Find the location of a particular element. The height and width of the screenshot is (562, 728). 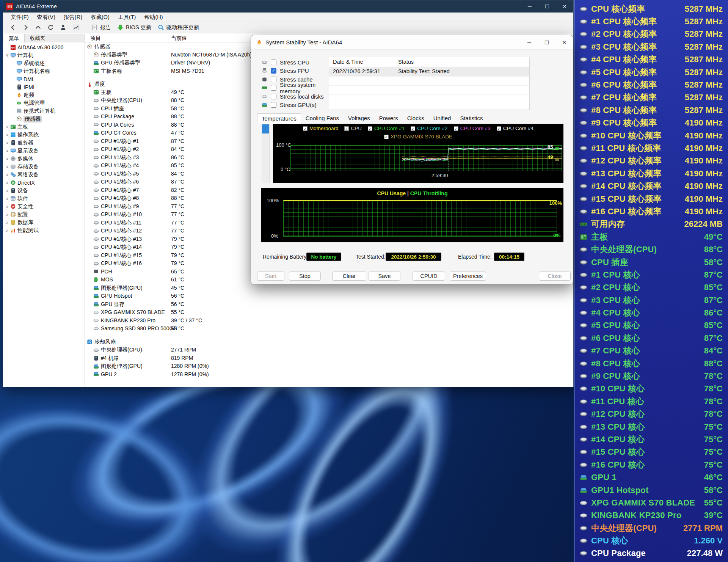

sensor-row: KINGBANK KP230 Pro39 °C / 37 °C is located at coordinates (329, 322).